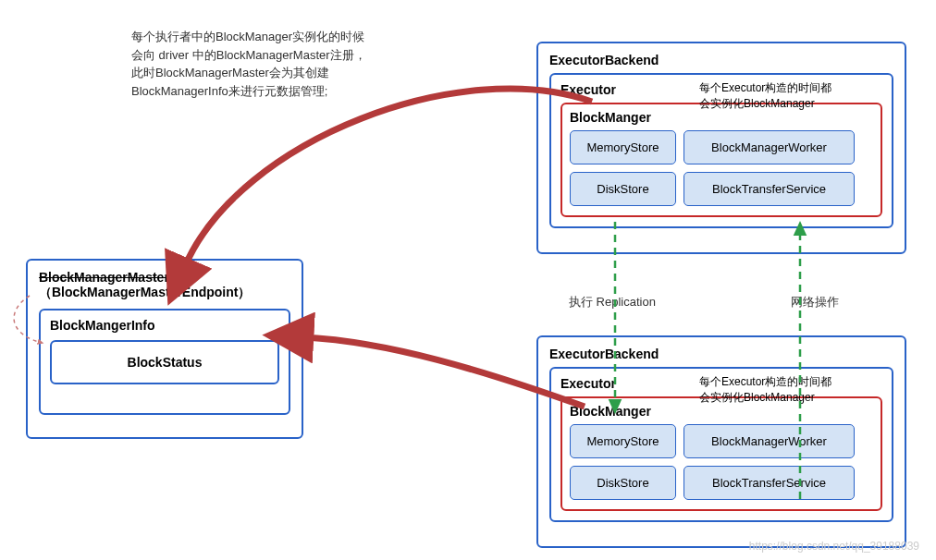 The width and height of the screenshot is (936, 560). I want to click on block-manager-master-box: BlockManagerMaster （BlockManagerMasterEn…, so click(165, 349).